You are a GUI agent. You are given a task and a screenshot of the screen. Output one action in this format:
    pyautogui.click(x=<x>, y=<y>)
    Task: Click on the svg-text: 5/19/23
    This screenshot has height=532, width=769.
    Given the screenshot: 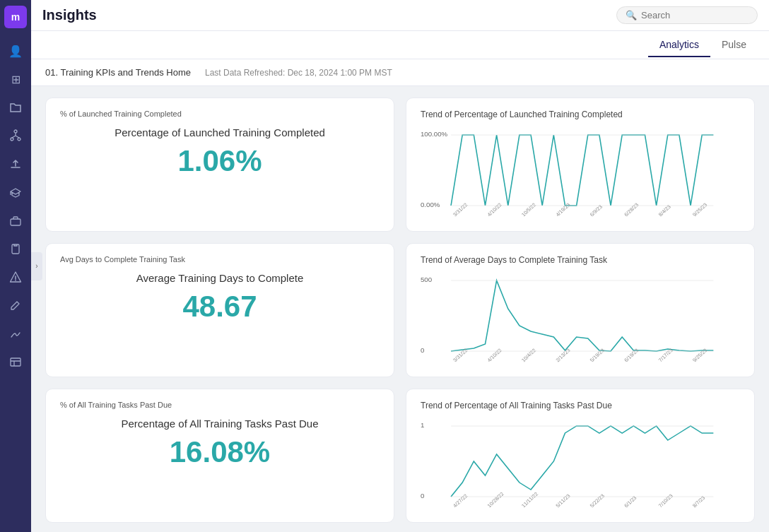 What is the action you would take?
    pyautogui.click(x=597, y=355)
    